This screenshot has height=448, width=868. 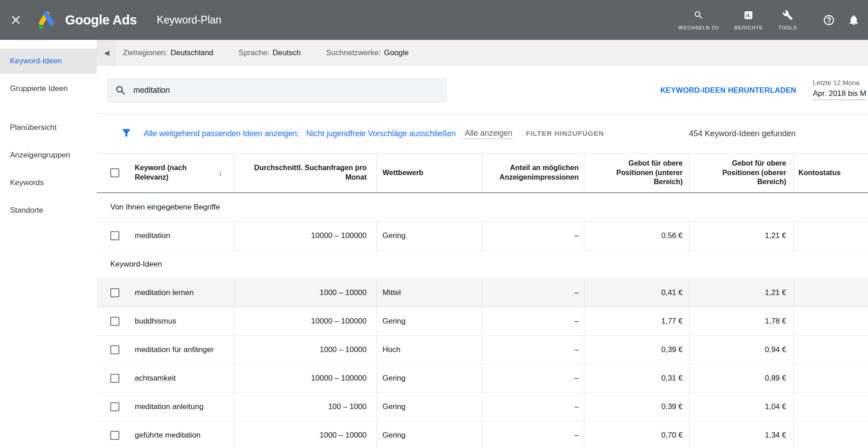 What do you see at coordinates (181, 173) in the screenshot?
I see `header-keyword: Keyword (nach Relevanz) ↓` at bounding box center [181, 173].